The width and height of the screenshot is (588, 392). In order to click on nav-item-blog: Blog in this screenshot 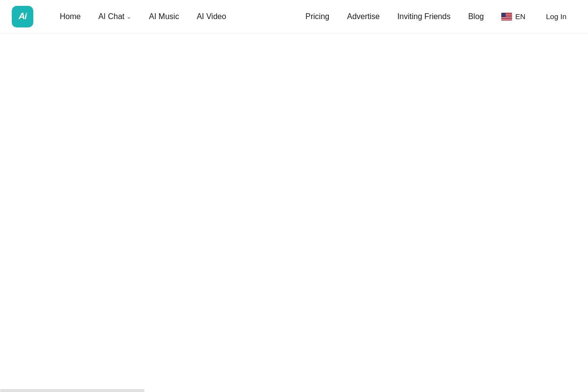, I will do `click(476, 17)`.